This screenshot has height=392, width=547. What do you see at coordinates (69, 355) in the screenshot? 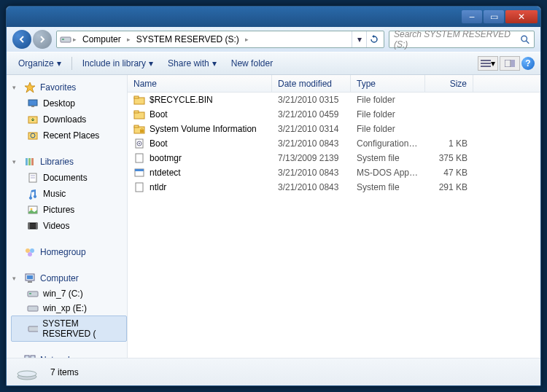
I see `sidebar-network: Network` at bounding box center [69, 355].